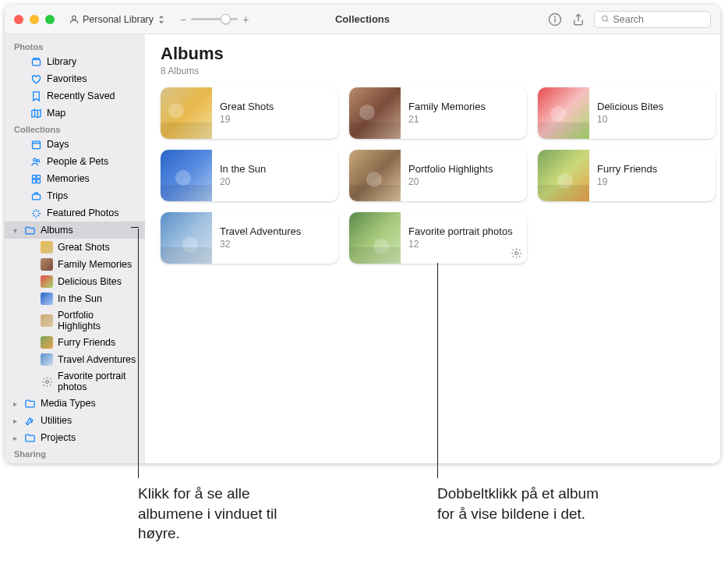 This screenshot has height=571, width=728. What do you see at coordinates (75, 144) in the screenshot?
I see `sidebar-item-days: Days` at bounding box center [75, 144].